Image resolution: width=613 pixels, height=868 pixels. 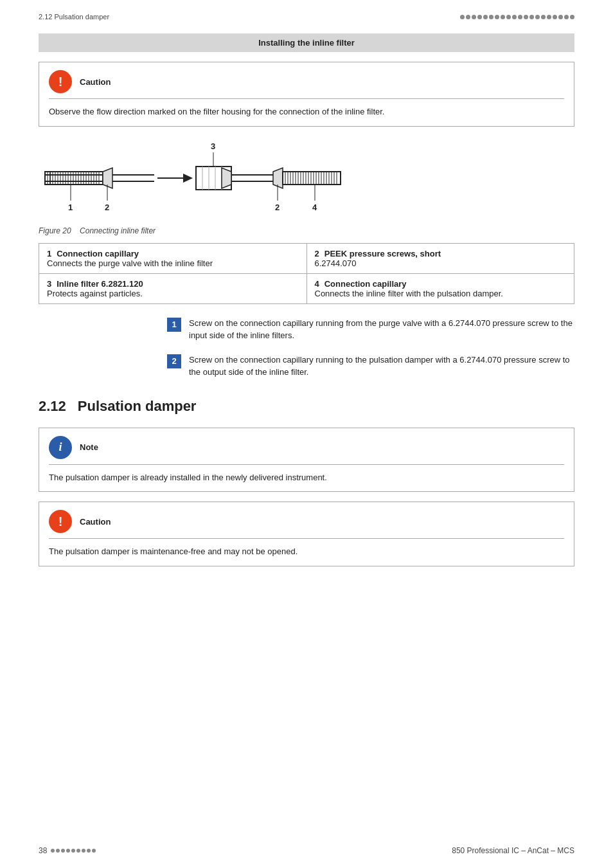 I want to click on caution-icon-2: !, so click(x=60, y=521).